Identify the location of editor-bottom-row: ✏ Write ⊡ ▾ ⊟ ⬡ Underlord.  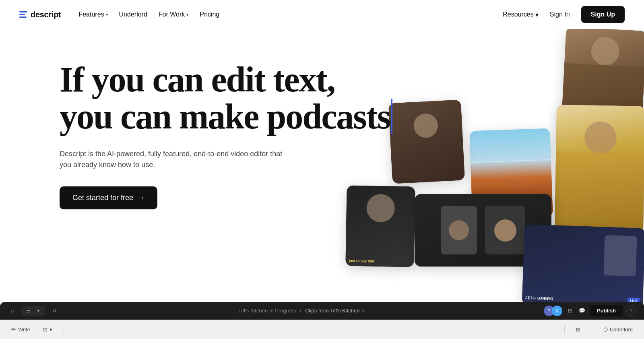
(322, 329).